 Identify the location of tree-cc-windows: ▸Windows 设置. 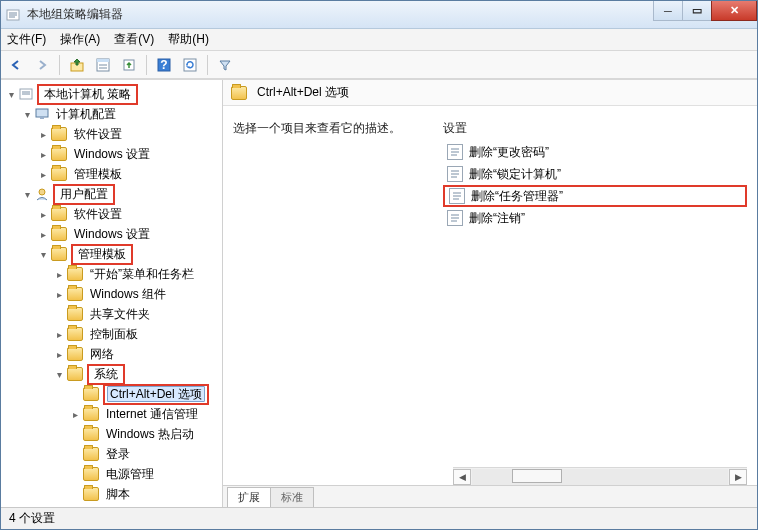
(130, 154).